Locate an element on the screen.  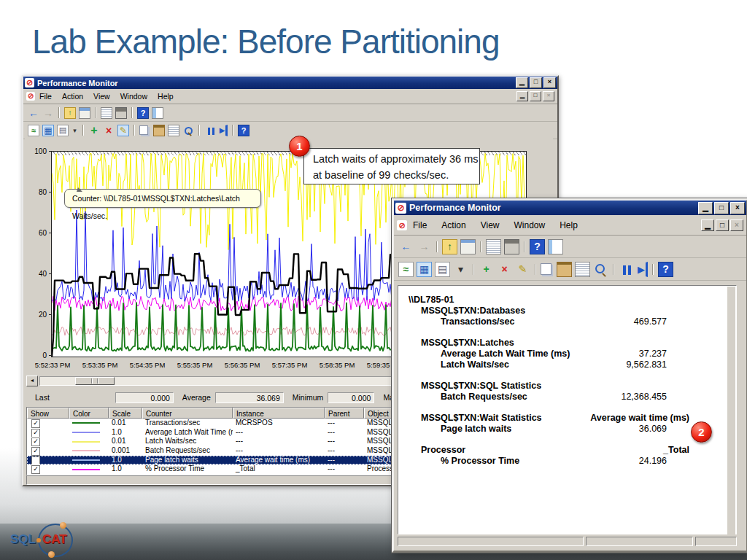
report-scrollbar is located at coordinates (731, 411).